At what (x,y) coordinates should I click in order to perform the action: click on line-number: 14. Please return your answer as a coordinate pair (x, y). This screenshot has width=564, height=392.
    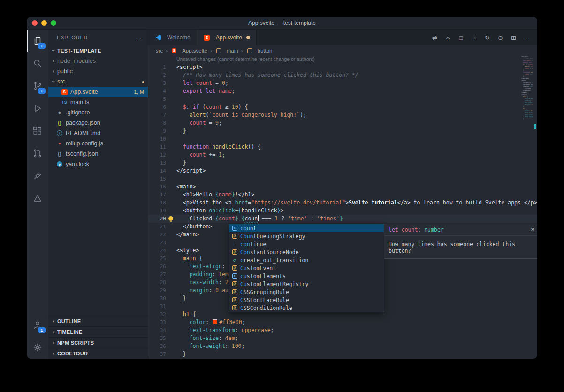
    Looking at the image, I should click on (157, 171).